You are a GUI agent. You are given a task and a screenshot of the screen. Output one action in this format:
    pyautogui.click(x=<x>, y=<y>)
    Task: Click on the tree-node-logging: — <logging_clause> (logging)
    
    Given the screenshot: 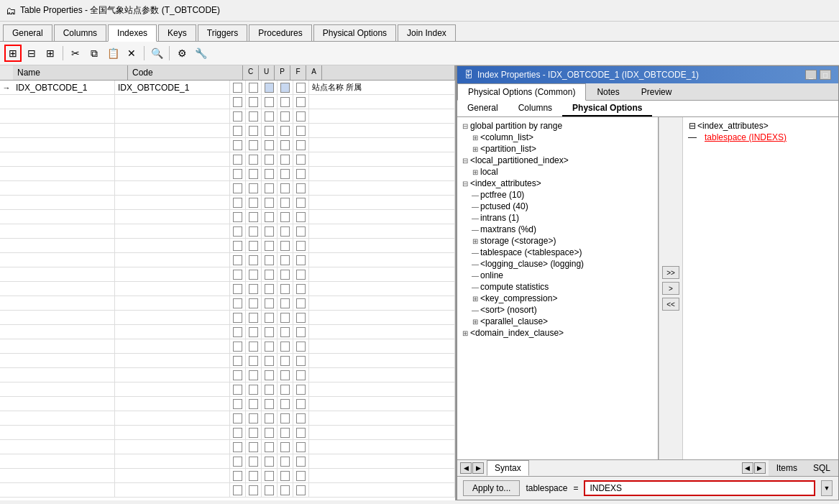 What is the action you would take?
    pyautogui.click(x=558, y=264)
    